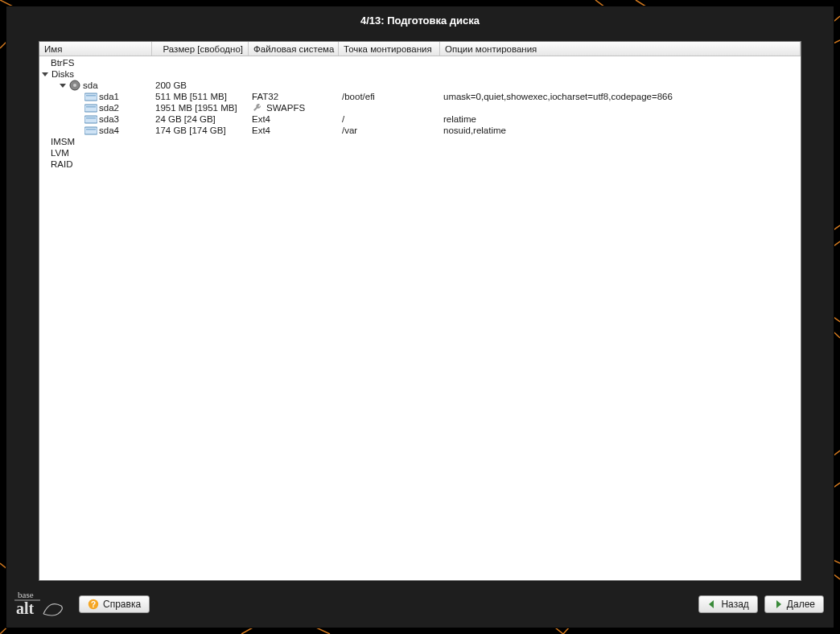 The width and height of the screenshot is (840, 634). What do you see at coordinates (420, 63) in the screenshot?
I see `tree-node-btrfs: BtrFS` at bounding box center [420, 63].